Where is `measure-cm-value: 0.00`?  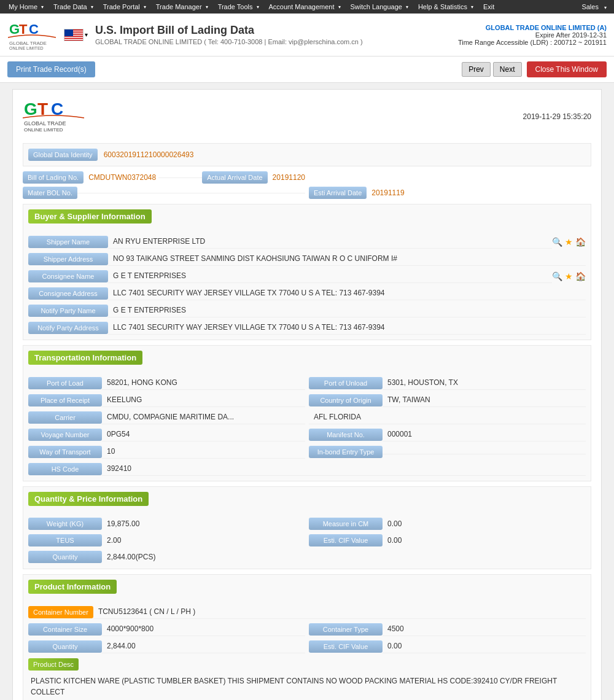 measure-cm-value: 0.00 is located at coordinates (484, 524).